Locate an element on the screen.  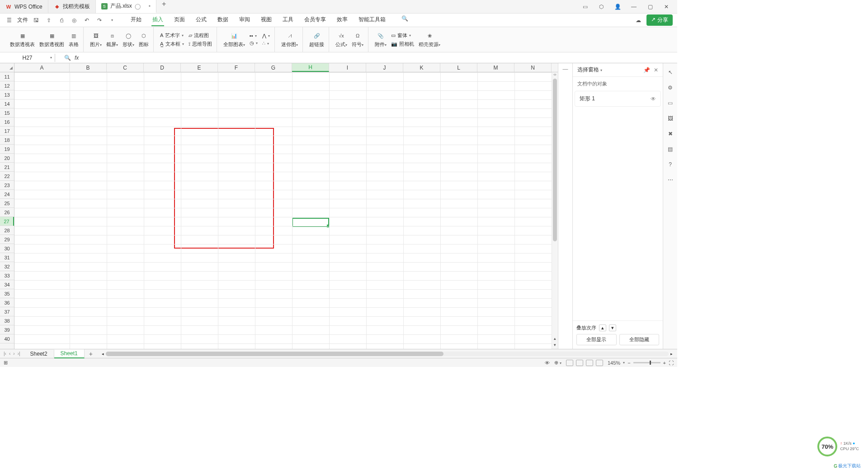
name-box-dropdown-icon: ▾ is located at coordinates (51, 58).